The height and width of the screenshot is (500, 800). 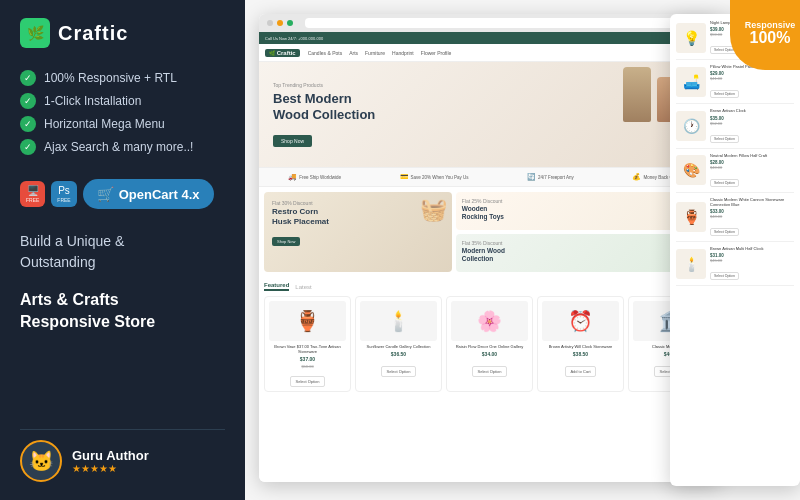 I want to click on right-product-btn-5: Select Option, so click(x=724, y=232).